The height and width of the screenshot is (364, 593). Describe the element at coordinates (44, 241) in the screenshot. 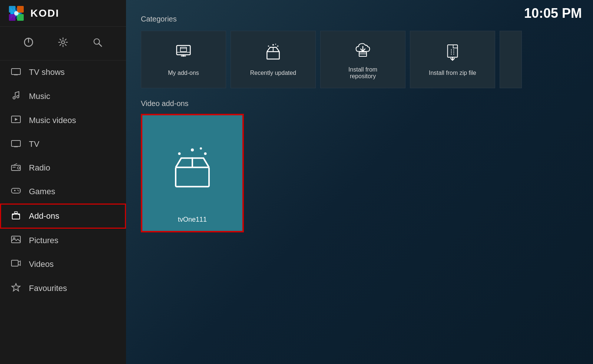

I see `sidebar-label-pictures: Pictures` at that location.